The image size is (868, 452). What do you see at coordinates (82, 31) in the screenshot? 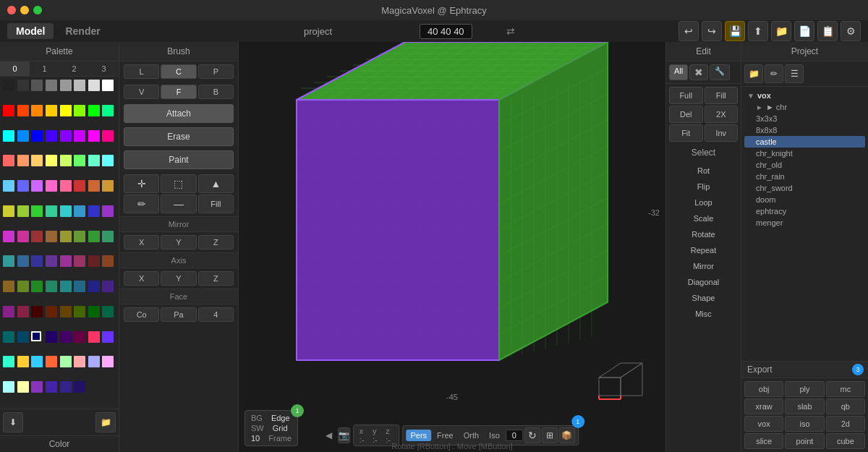
I see `menu-render: Render` at bounding box center [82, 31].